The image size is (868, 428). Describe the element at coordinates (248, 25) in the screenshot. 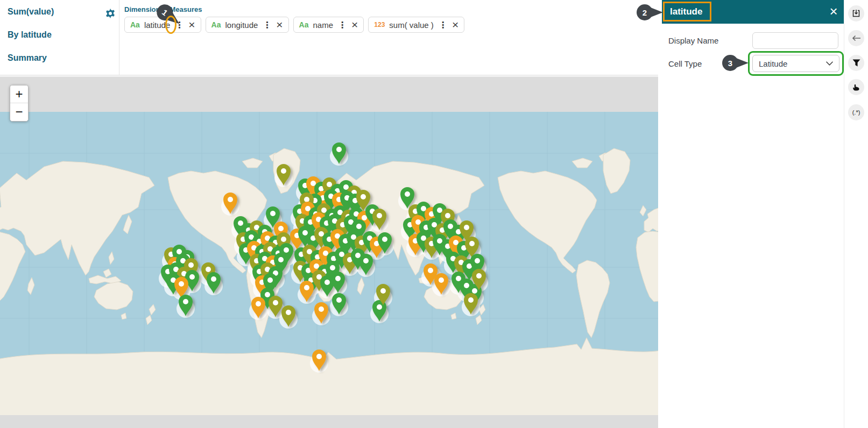

I see `chip-longitude: Aalongitude⋮×` at that location.